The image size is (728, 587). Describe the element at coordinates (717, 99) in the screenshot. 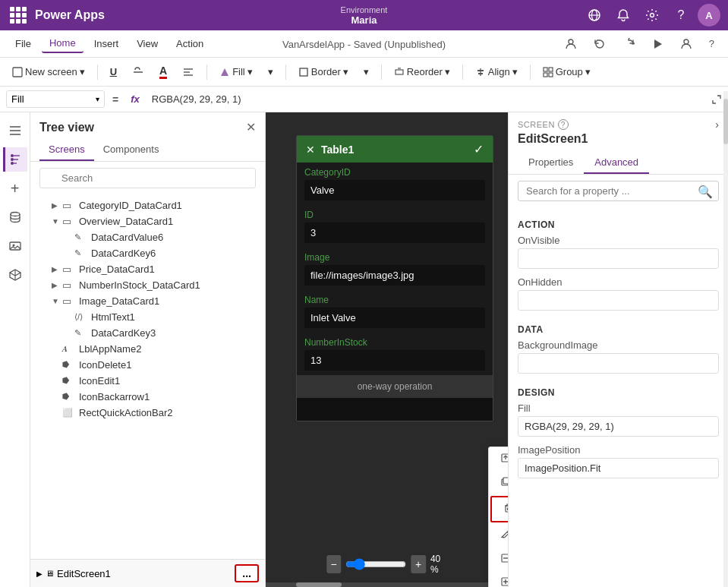

I see `formula-expand-icon` at that location.